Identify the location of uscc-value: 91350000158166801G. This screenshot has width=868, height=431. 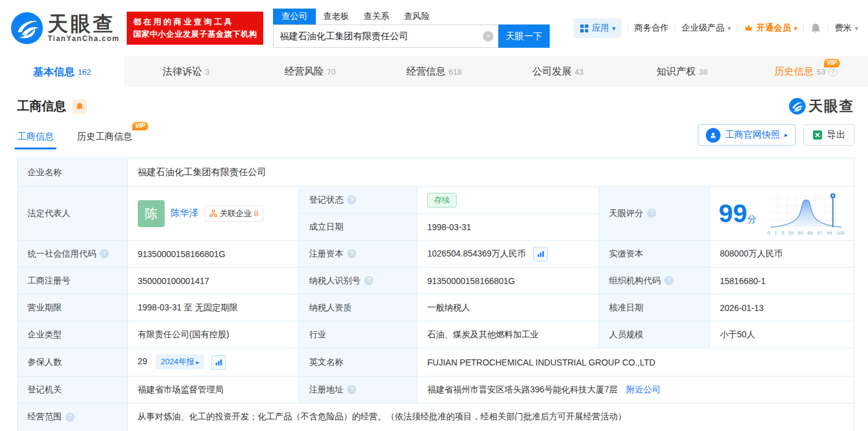
(214, 254).